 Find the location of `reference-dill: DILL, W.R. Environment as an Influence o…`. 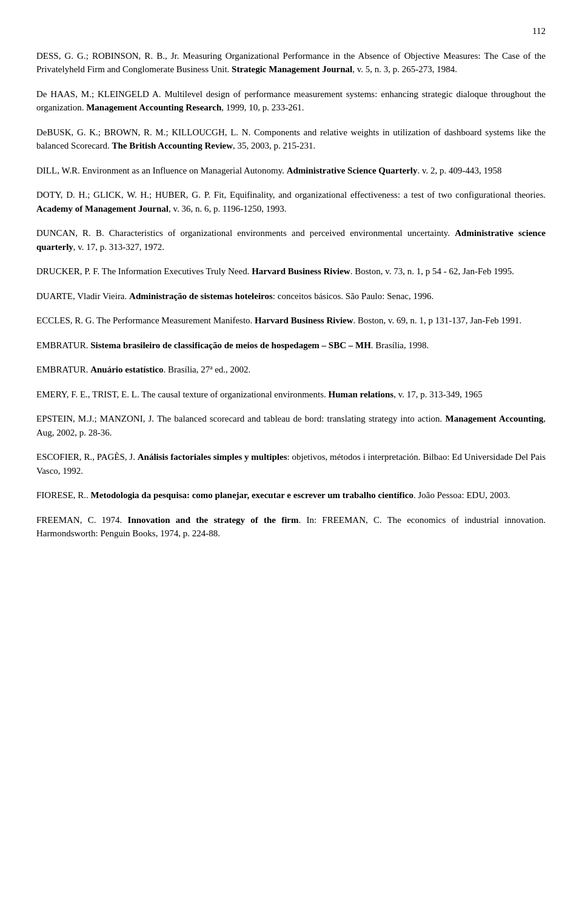

reference-dill: DILL, W.R. Environment as an Influence o… is located at coordinates (291, 171).